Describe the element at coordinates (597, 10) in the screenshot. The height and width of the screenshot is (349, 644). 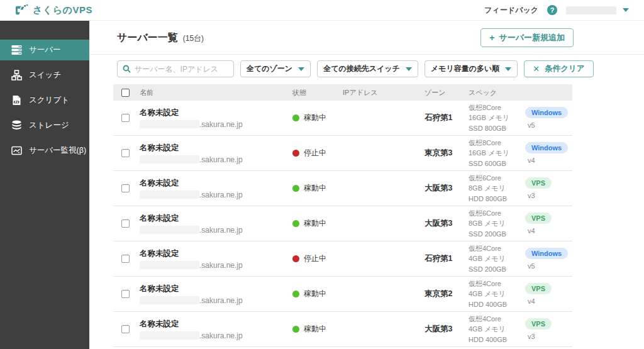
I see `account-menu` at that location.